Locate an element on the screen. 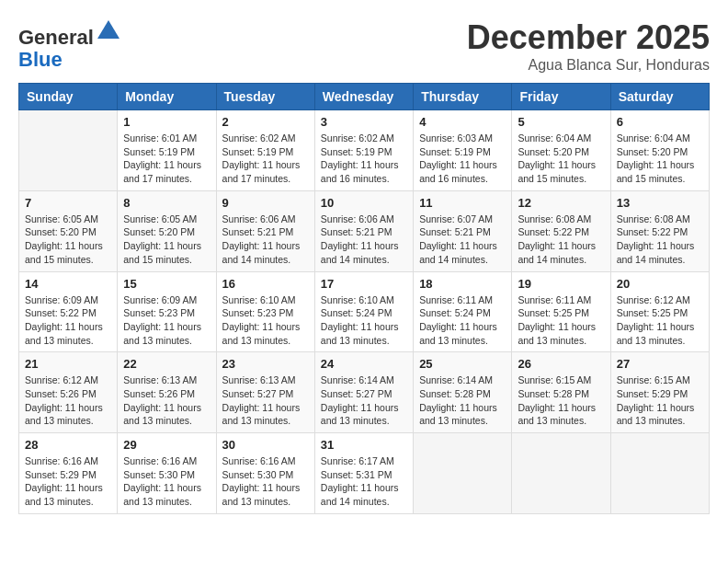 This screenshot has width=728, height=563. day-info: Sunrise: 6:11 AMSunset: 5:25 PMDaylight:… is located at coordinates (561, 320).